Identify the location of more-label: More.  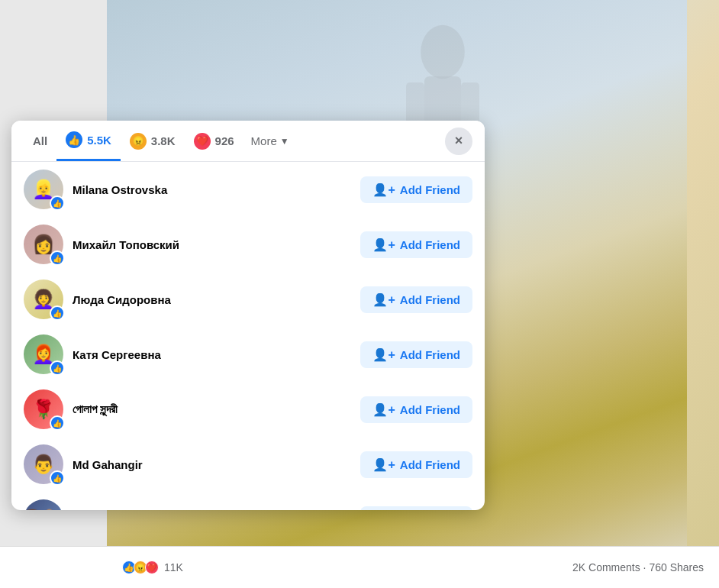
(264, 141).